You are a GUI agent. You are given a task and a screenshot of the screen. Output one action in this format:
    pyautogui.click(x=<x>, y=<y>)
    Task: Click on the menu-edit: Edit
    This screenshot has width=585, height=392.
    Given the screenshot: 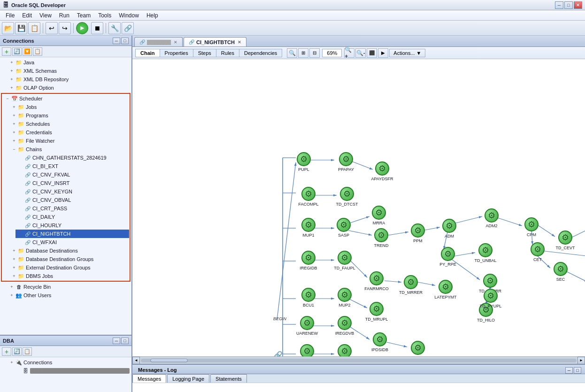 What is the action you would take?
    pyautogui.click(x=27, y=15)
    